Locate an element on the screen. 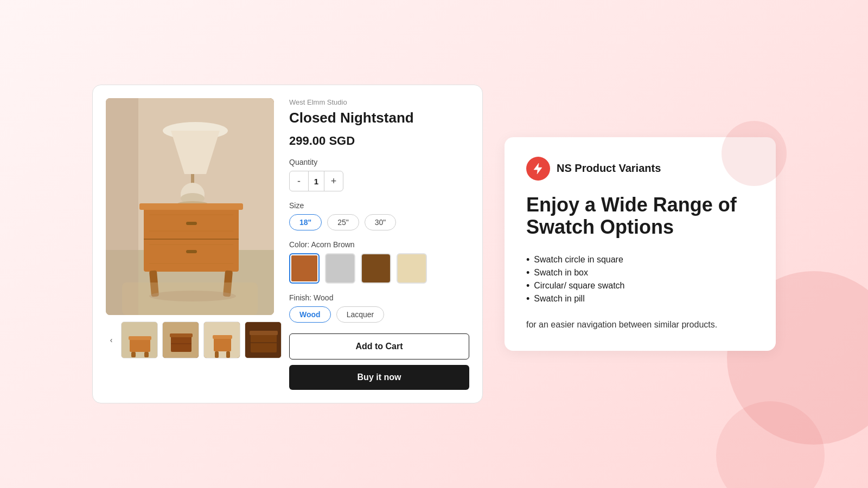  panel-decoration is located at coordinates (754, 153).